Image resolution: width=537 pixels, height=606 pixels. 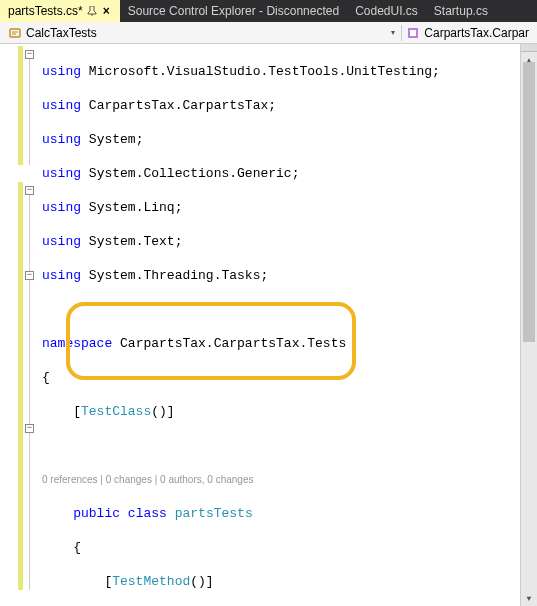 What do you see at coordinates (461, 11) in the screenshot?
I see `tab-label: Startup.cs` at bounding box center [461, 11].